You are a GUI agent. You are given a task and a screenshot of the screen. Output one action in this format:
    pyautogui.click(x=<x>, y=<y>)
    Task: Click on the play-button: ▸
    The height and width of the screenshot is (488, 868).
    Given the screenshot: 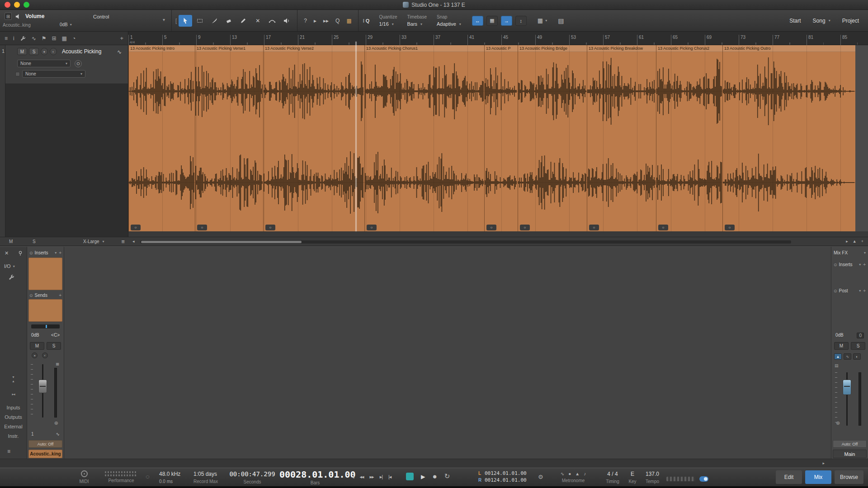 What is the action you would take?
    pyautogui.click(x=423, y=476)
    